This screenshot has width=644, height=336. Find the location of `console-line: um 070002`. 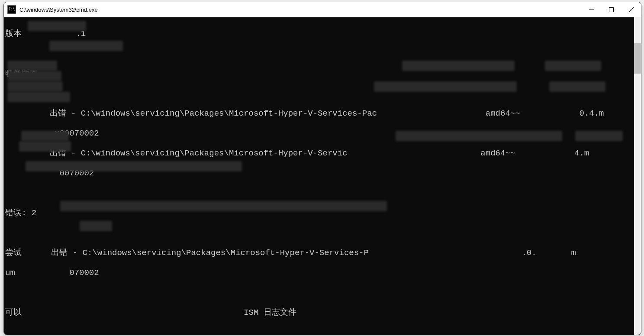

console-line: um 070002 is located at coordinates (323, 273).